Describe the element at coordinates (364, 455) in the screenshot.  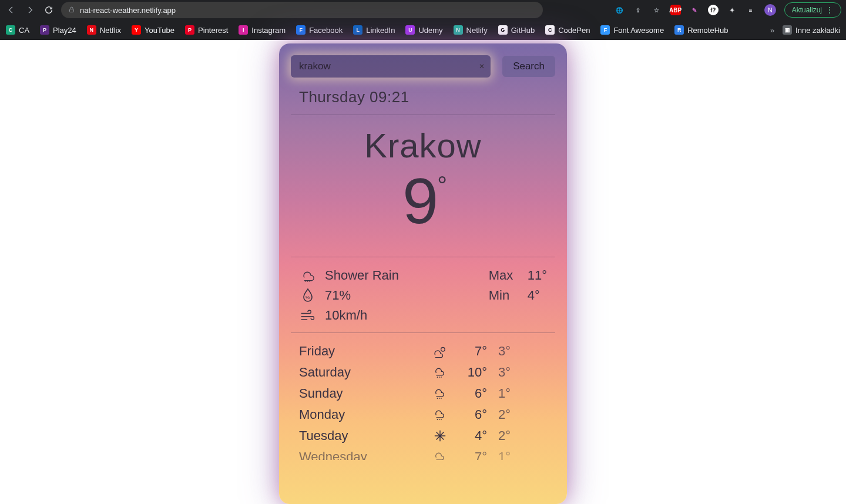
I see `forecast-day: Wednesday` at that location.